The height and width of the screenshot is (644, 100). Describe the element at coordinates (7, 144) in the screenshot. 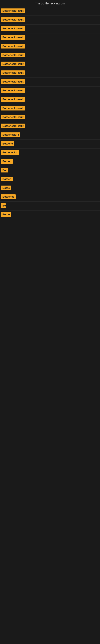

I see `bottleneck-result-badge: Bottlene` at that location.